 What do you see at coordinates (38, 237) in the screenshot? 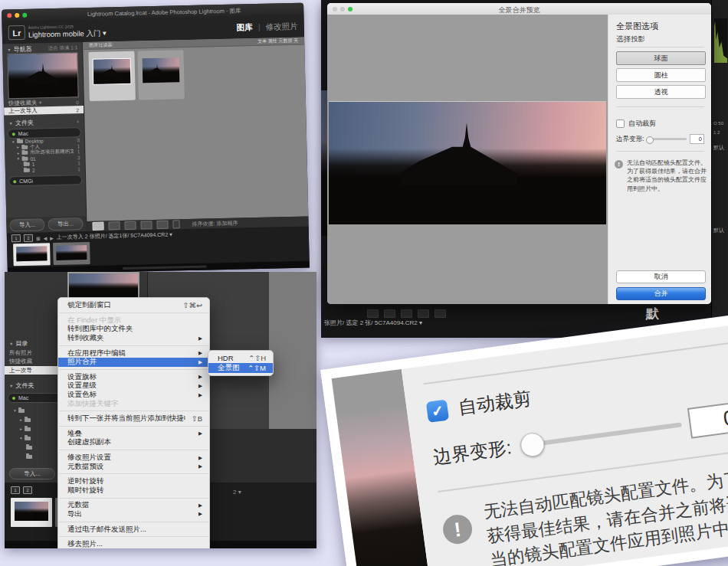
I see `grid-shortcut-icon: ▦` at bounding box center [38, 237].